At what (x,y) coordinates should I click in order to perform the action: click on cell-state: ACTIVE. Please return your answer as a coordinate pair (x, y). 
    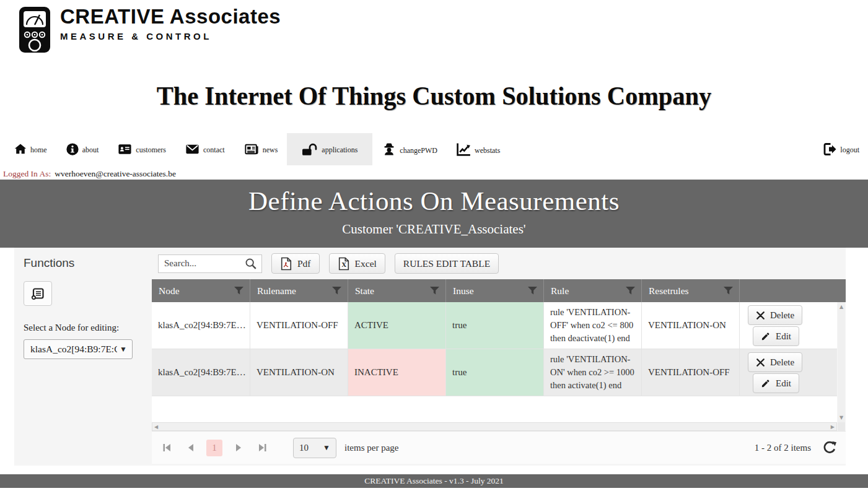
    Looking at the image, I should click on (397, 326).